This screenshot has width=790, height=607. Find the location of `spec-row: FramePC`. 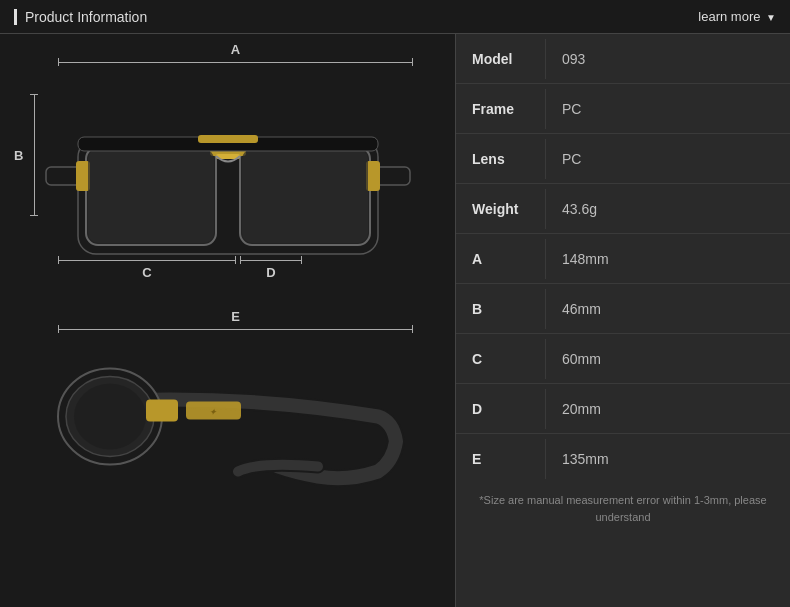

spec-row: FramePC is located at coordinates (623, 109).